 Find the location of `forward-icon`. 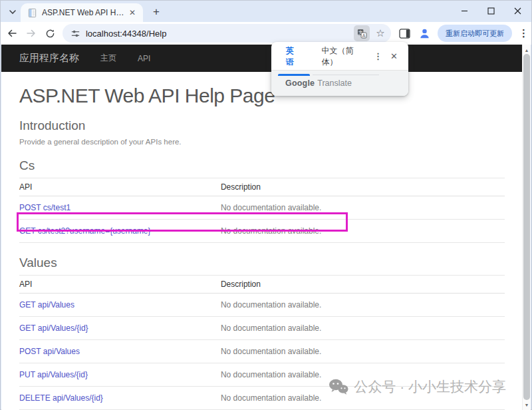

forward-icon is located at coordinates (31, 33).